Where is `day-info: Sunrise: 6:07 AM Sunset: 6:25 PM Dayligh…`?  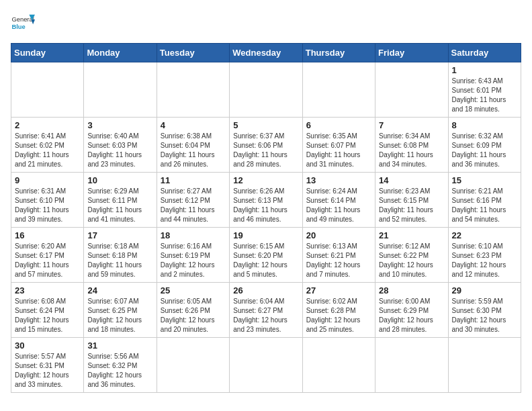
day-info: Sunrise: 6:07 AM Sunset: 6:25 PM Dayligh… is located at coordinates (114, 316).